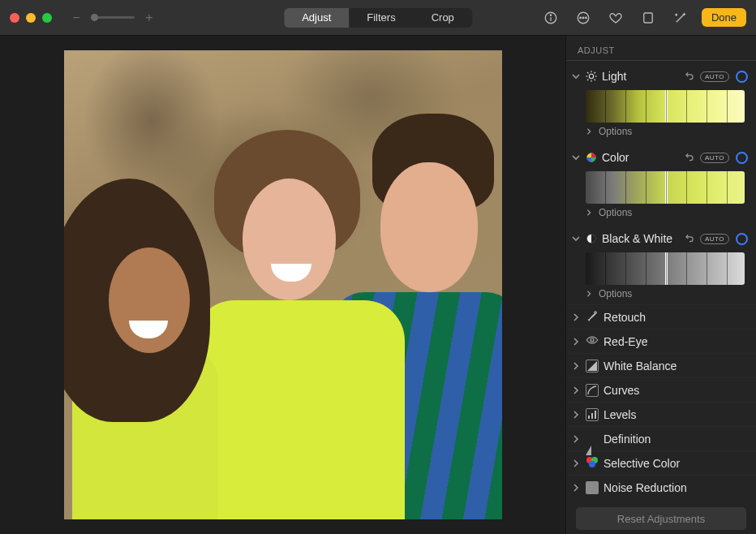  I want to click on adjust-selcolor-row: Selective Color, so click(661, 463).